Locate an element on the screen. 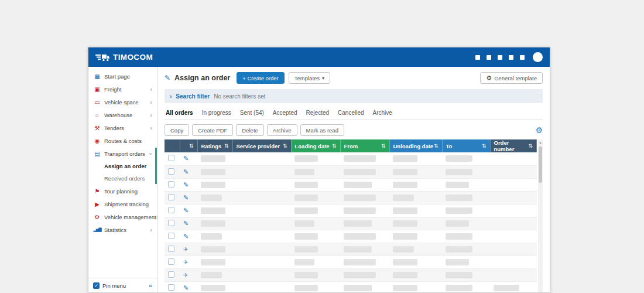  collapse-sidebar-icon: « is located at coordinates (150, 285).